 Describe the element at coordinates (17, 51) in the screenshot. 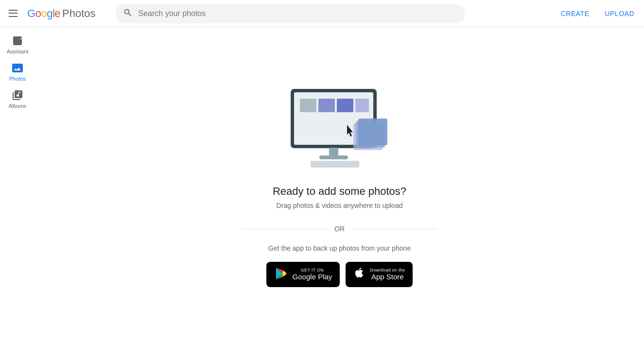

I see `sidebar-item-assistant-label: Assistant` at that location.